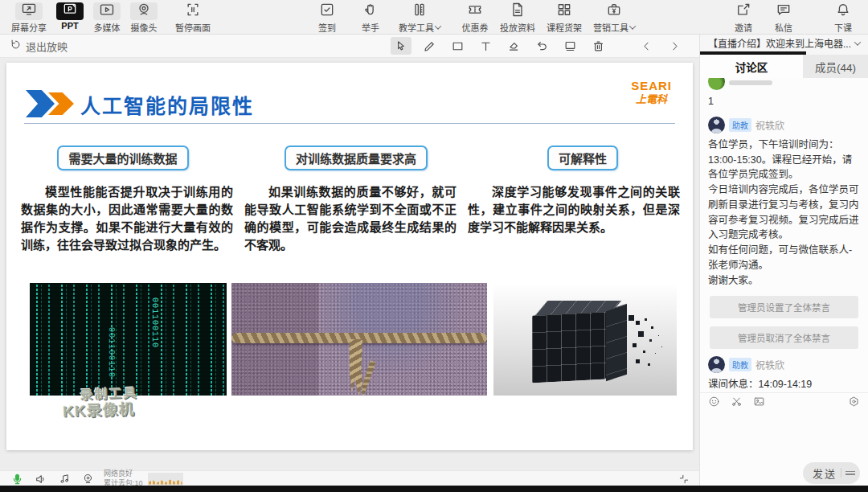 Image resolution: width=868 pixels, height=492 pixels. I want to click on pause-screen-button: 暂停画面, so click(193, 18).